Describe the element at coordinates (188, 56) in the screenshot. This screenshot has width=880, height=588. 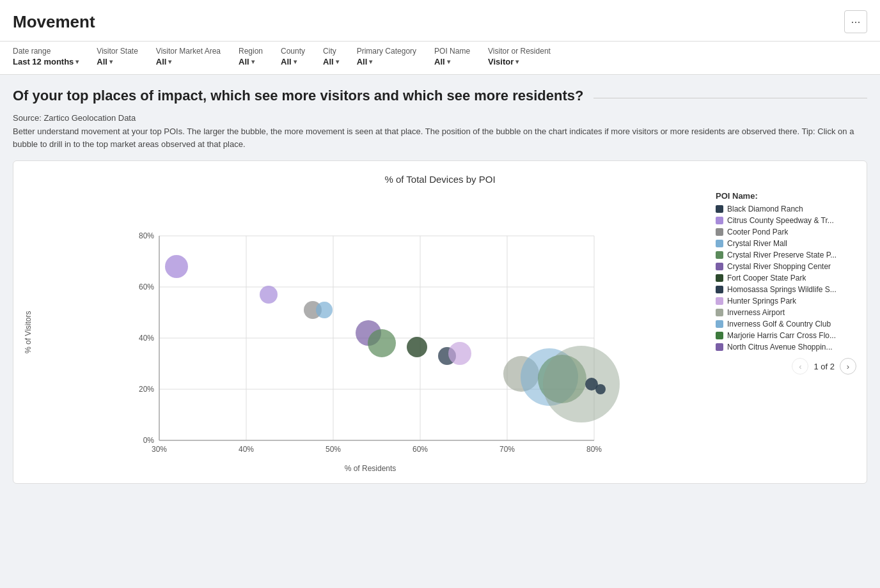
I see `filter-item: Visitor Market Area All ▾` at that location.